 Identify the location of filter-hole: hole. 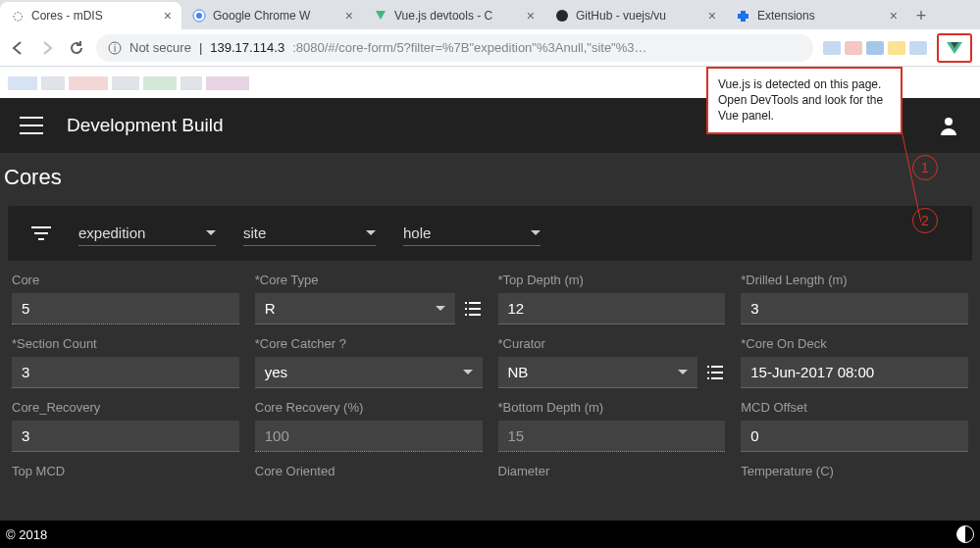
(472, 233).